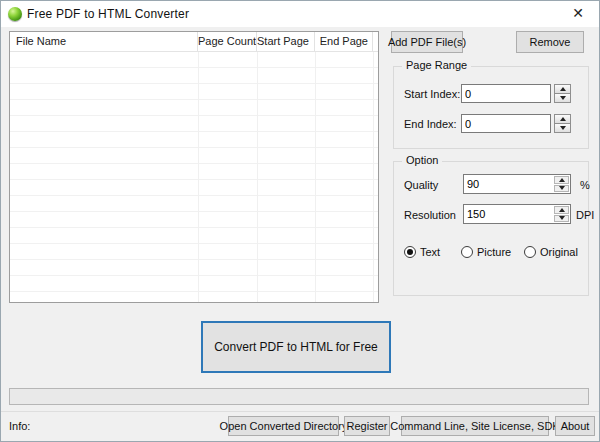  What do you see at coordinates (486, 252) in the screenshot?
I see `radio-picture: Picture` at bounding box center [486, 252].